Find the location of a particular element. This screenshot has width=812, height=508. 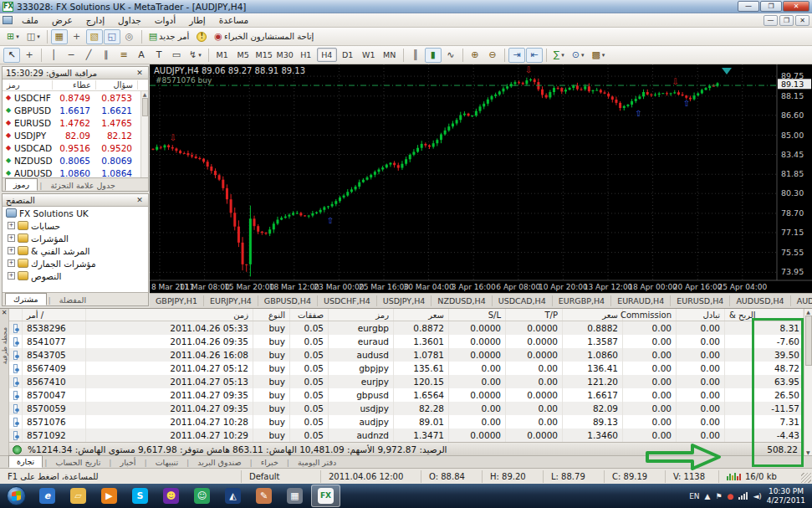

profiles-button: ◫▾ is located at coordinates (33, 37).